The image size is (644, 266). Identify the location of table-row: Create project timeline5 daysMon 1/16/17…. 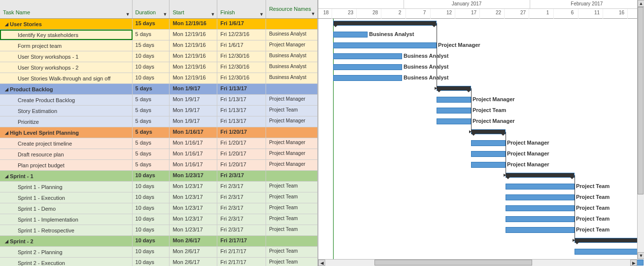
(159, 144).